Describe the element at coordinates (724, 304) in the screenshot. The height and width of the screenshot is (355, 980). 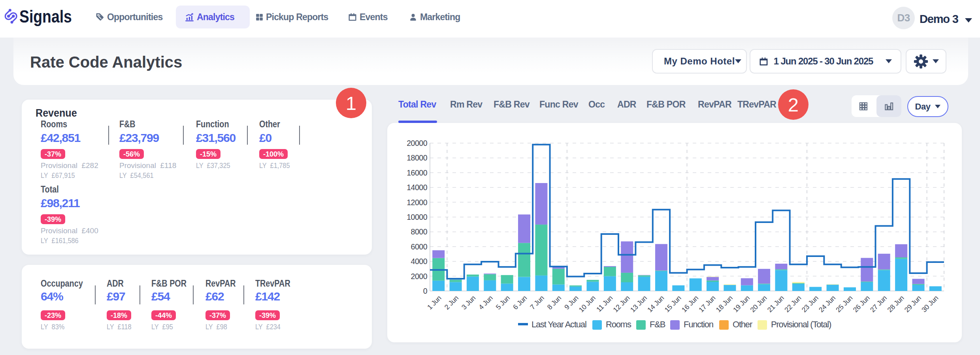
I see `svg-text: 18 Jun` at that location.